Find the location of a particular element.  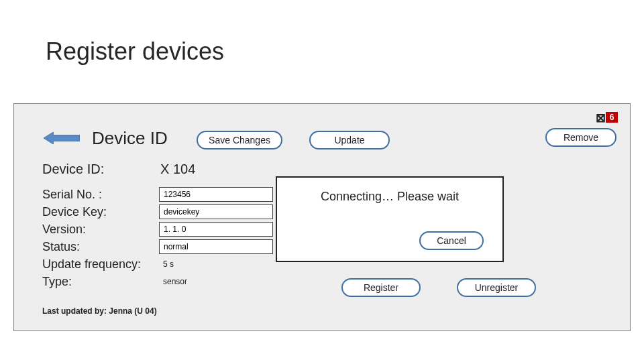

update-button: Update is located at coordinates (350, 140).